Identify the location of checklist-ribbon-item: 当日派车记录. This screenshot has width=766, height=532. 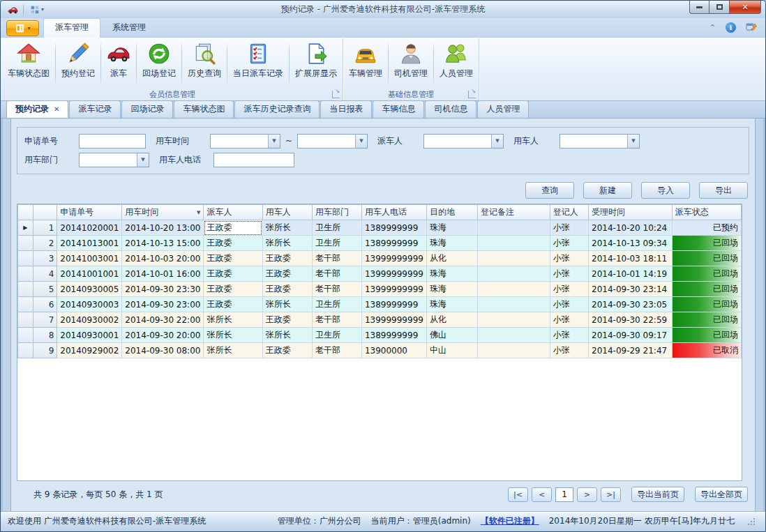
(258, 63).